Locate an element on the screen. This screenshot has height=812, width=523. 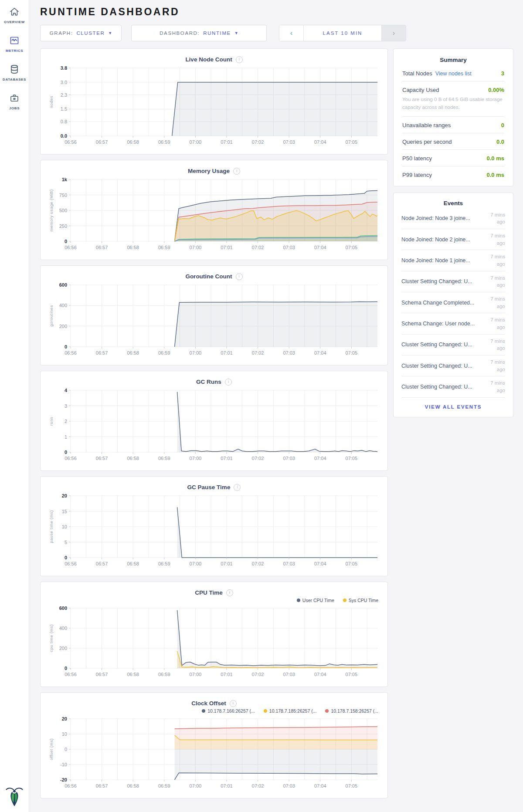
svg-text: 0.8 is located at coordinates (64, 122).